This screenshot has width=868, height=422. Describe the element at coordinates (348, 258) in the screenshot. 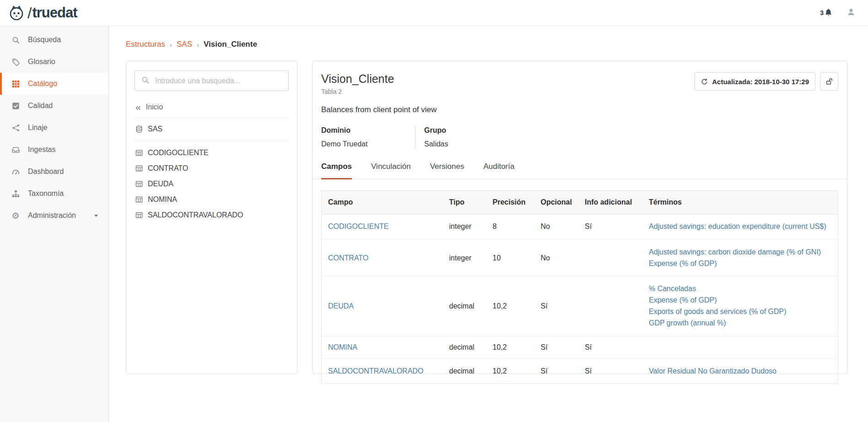

I see `field-link: CONTRATO` at that location.